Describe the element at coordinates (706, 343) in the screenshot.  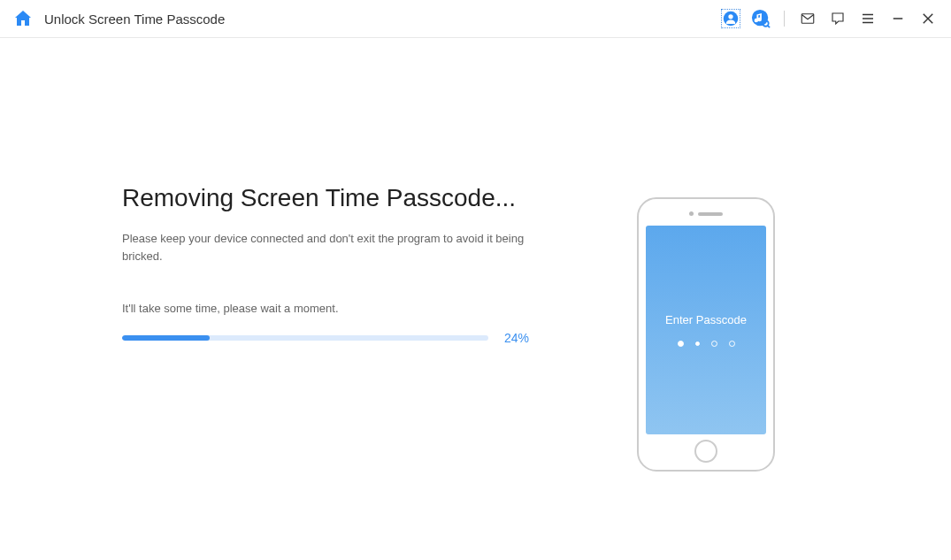
I see `passcode-dots` at that location.